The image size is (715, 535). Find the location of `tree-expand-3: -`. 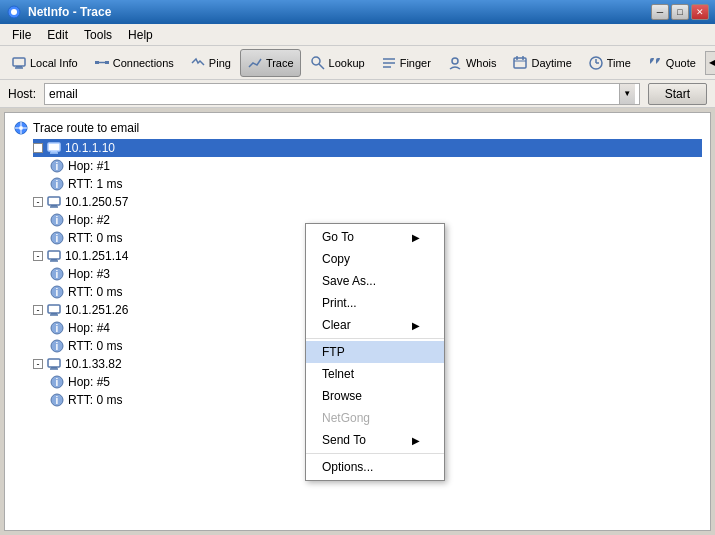

tree-expand-3: - is located at coordinates (38, 256).